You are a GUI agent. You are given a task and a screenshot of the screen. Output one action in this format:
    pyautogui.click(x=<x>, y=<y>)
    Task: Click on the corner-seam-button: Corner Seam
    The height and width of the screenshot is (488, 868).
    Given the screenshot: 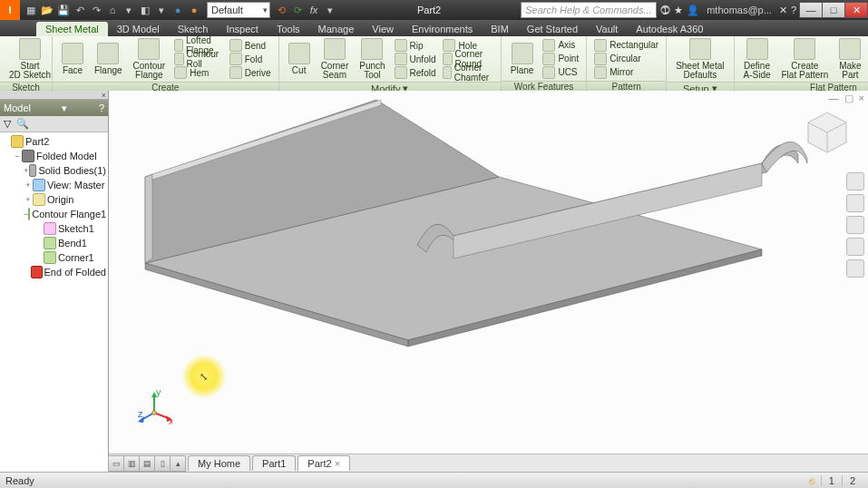 What is the action you would take?
    pyautogui.click(x=336, y=59)
    